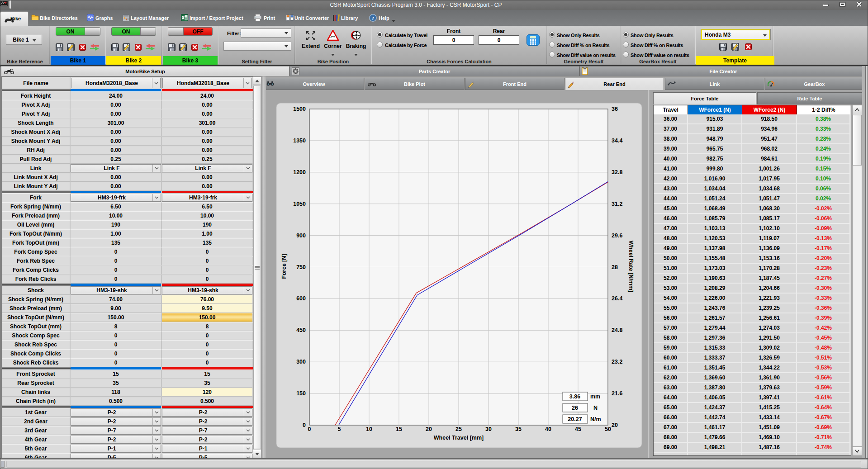 The width and height of the screenshot is (868, 469). Describe the element at coordinates (299, 204) in the screenshot. I see `svg-text: 1050` at that location.